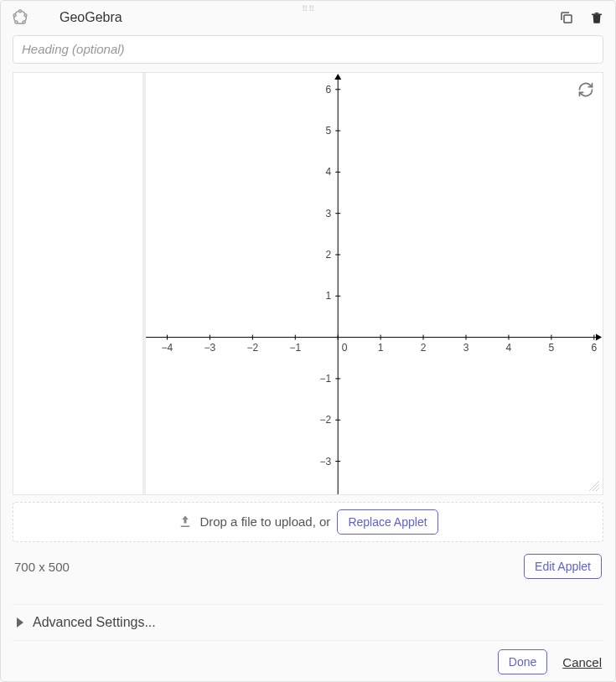 The image size is (616, 682). What do you see at coordinates (308, 8) in the screenshot?
I see `drag-handle-icon: ⠿⠿` at bounding box center [308, 8].